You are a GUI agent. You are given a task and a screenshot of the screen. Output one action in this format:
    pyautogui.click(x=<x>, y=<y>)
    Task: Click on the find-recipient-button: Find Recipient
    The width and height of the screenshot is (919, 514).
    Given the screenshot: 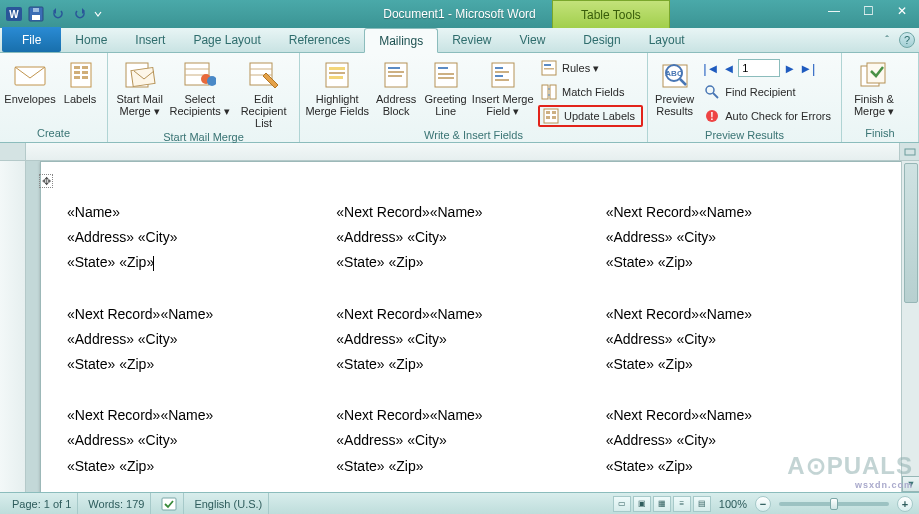 What is the action you would take?
    pyautogui.click(x=769, y=92)
    